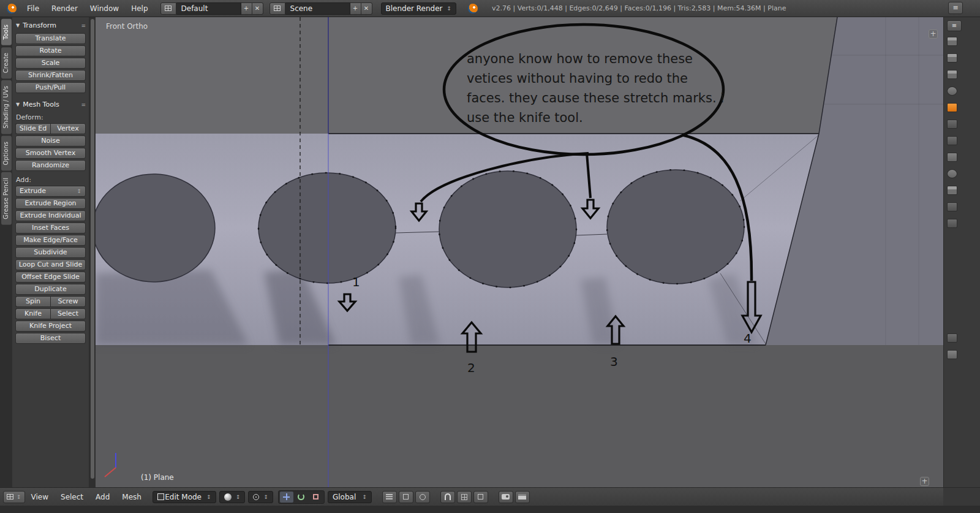  I want to click on menu-view: View, so click(40, 497).